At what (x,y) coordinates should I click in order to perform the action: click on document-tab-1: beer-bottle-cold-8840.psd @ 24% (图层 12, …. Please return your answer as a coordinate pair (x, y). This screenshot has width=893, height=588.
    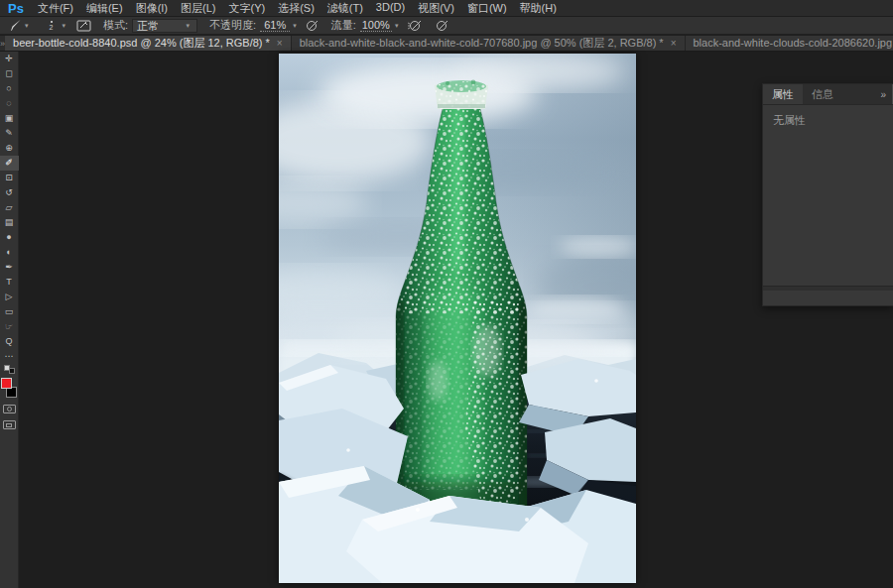
    Looking at the image, I should click on (149, 44).